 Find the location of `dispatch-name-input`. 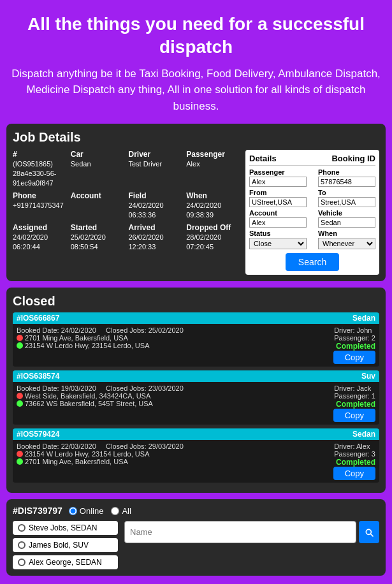

dispatch-name-input is located at coordinates (240, 532).